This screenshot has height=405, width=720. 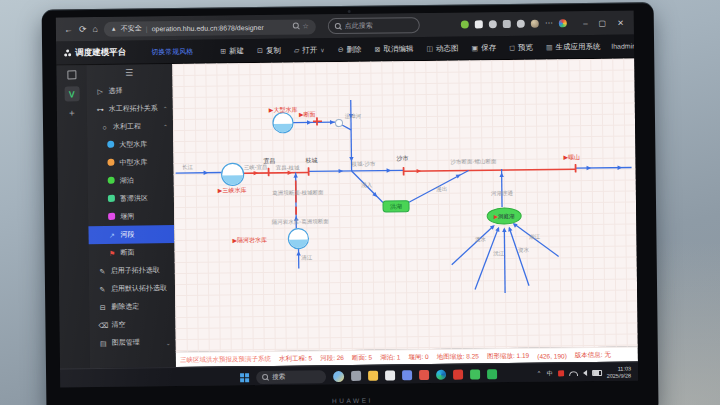 What do you see at coordinates (402, 158) in the screenshot?
I see `edge-label: 沙市` at bounding box center [402, 158].